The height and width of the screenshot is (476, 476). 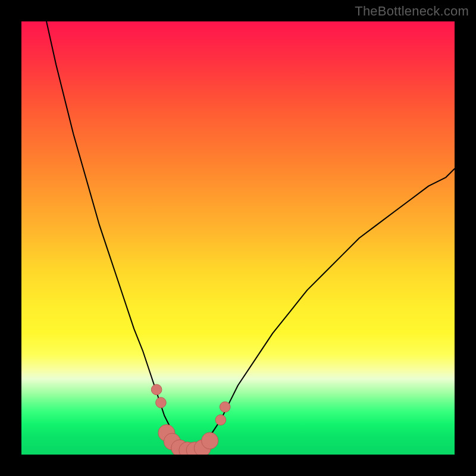 What do you see at coordinates (412, 11) in the screenshot?
I see `watermark-text: TheBottleneck.com` at bounding box center [412, 11].